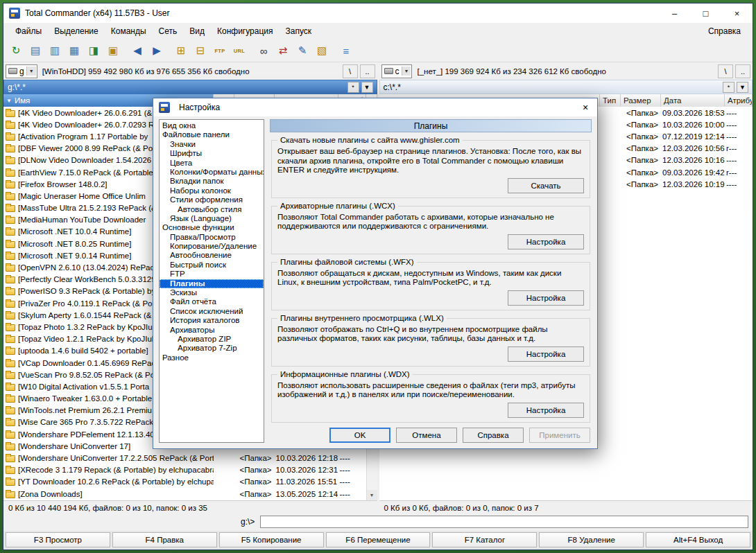 The width and height of the screenshot is (756, 553). What do you see at coordinates (212, 265) in the screenshot?
I see `tree-item: Быстрый поиск` at bounding box center [212, 265].